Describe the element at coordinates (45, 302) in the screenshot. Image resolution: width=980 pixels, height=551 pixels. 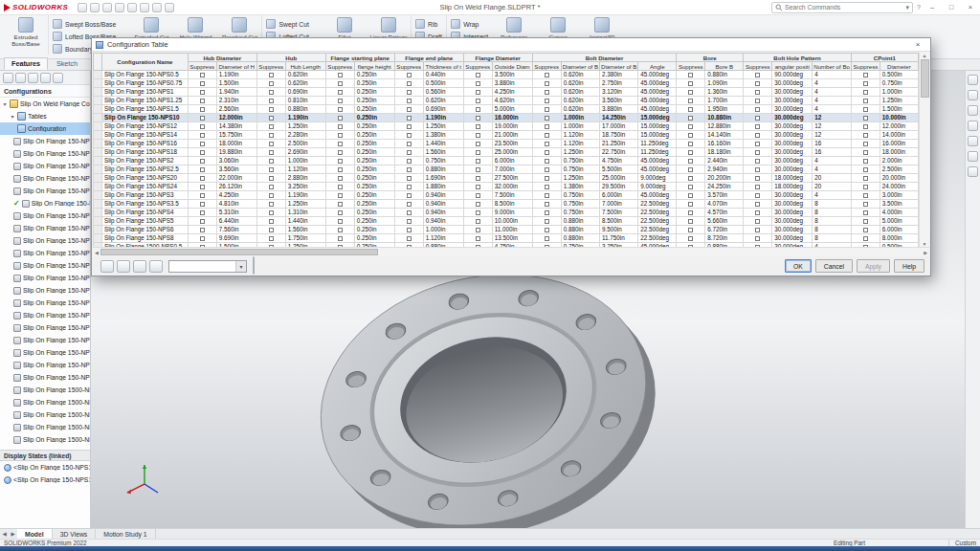
I see `tree-item-slip-on-flange-150-nps24: Slip On Flange 150-NPS24` at that location.